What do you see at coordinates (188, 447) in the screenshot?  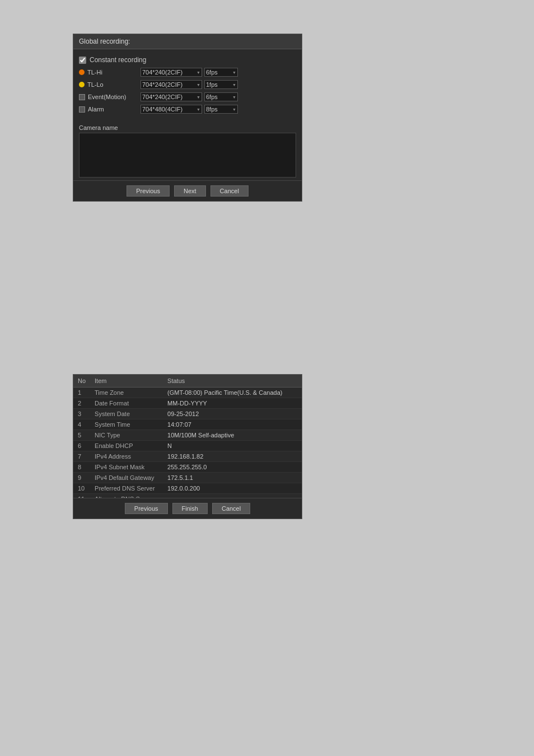 I see `summary-panel: No Item Status 1 Time Zone (GMT-08:00) P…` at bounding box center [188, 447].